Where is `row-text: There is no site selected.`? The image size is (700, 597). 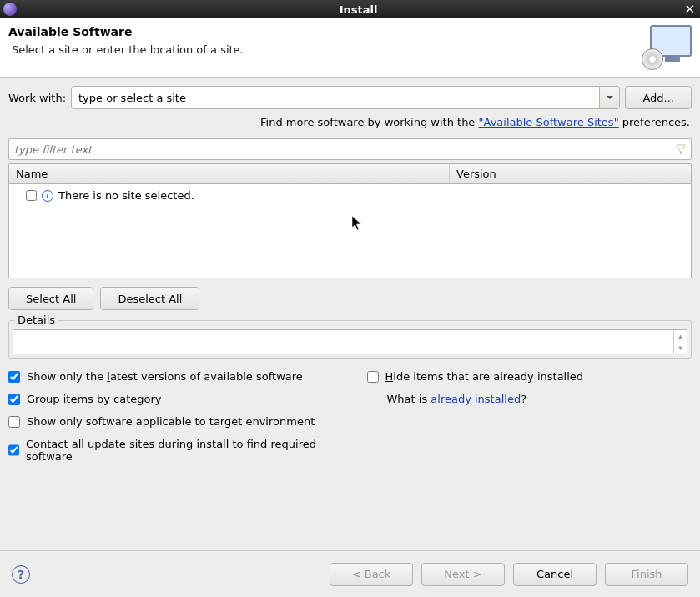 row-text: There is no site selected. is located at coordinates (127, 195).